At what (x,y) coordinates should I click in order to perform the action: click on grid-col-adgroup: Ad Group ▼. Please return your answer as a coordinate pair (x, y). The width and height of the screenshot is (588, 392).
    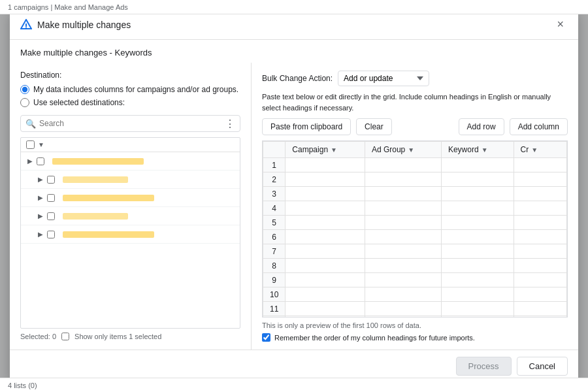
    Looking at the image, I should click on (402, 150).